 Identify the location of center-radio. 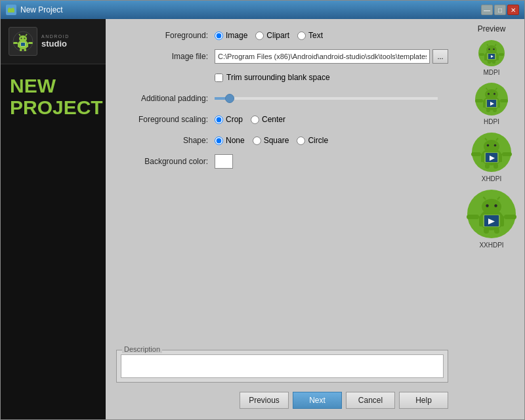
(255, 119).